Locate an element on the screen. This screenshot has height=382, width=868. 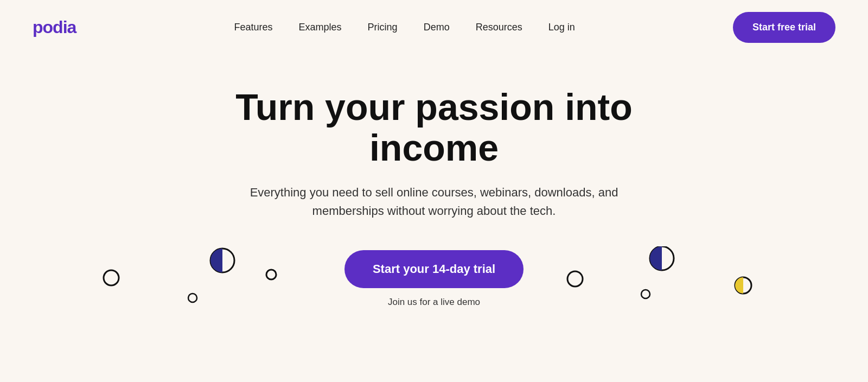
nav-item-demo: Demo is located at coordinates (437, 27).